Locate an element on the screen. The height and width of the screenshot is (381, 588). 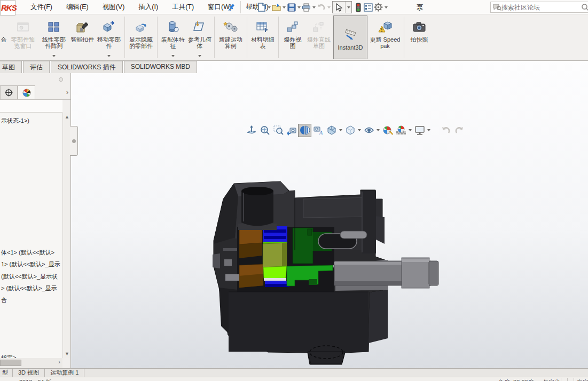
tree-item: 指定> is located at coordinates (9, 356).